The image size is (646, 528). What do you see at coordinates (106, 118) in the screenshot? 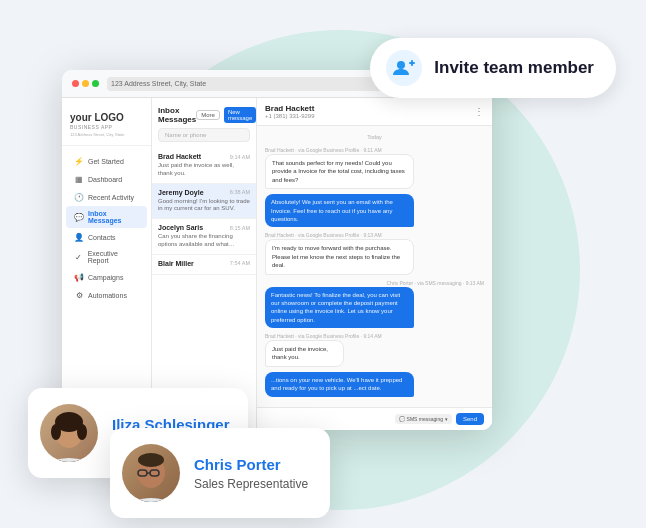
I see `logo-text: your LOGO` at bounding box center [106, 118].